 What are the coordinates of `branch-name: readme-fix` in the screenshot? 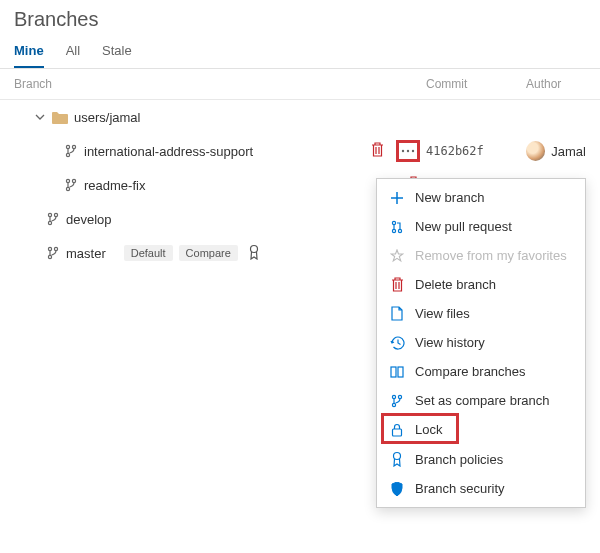 It's located at (114, 186).